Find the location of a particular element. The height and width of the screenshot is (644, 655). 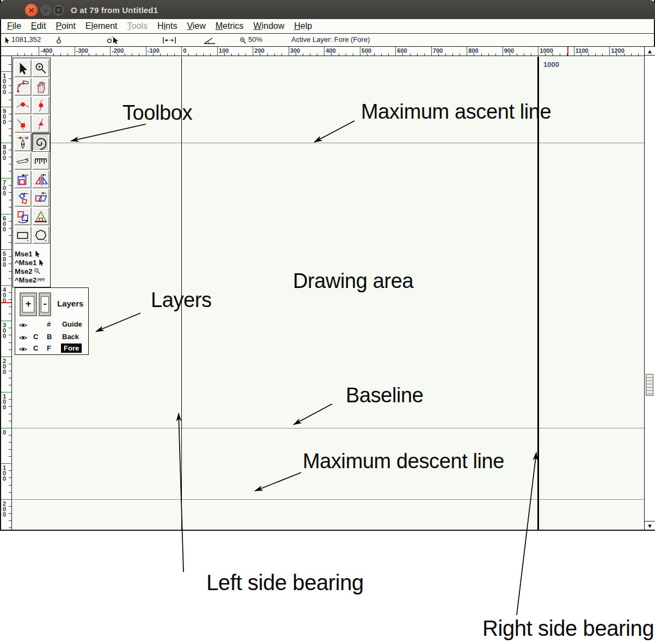

tool-freehand-button is located at coordinates (23, 87).